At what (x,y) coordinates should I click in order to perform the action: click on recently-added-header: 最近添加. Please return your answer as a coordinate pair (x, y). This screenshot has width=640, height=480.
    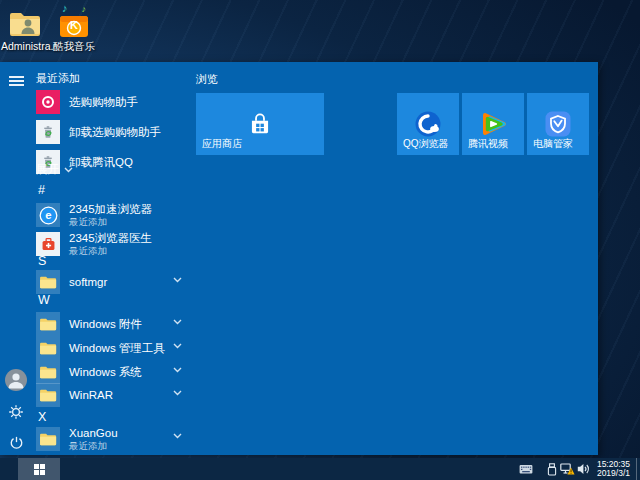
    Looking at the image, I should click on (58, 78).